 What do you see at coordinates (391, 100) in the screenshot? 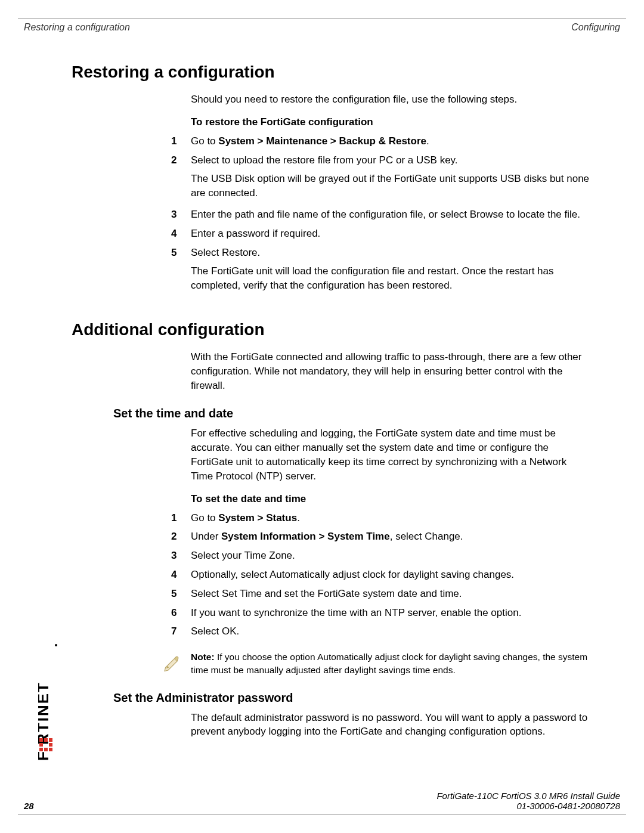
I see `intro-restoring: Should you need to restore the configura…` at bounding box center [391, 100].